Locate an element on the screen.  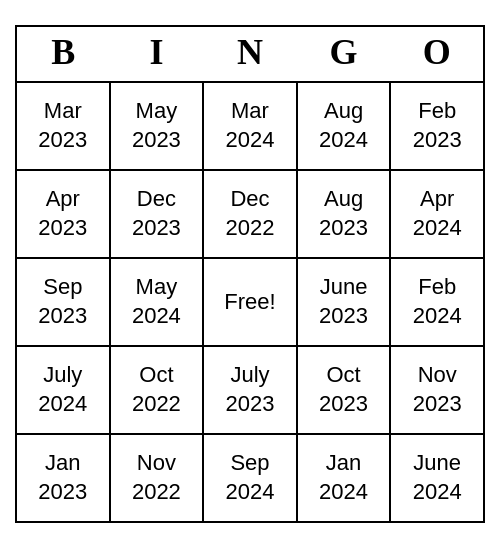
grid-cell-2-0: Sep2023 is located at coordinates (63, 302).